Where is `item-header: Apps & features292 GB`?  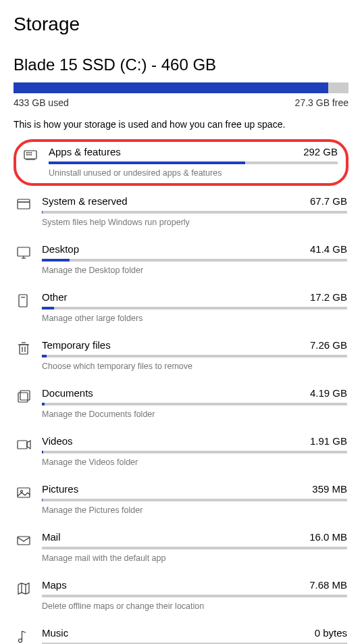
item-header: Apps & features292 GB is located at coordinates (193, 151).